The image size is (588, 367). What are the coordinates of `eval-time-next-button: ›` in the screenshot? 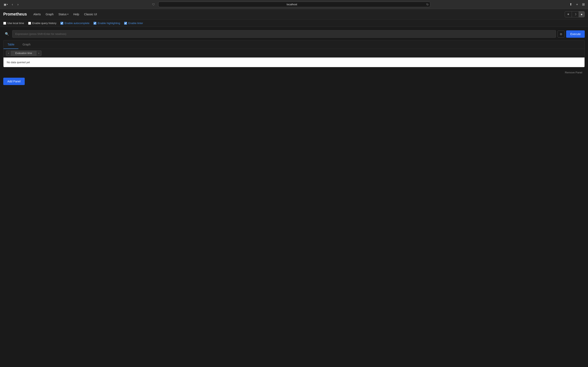 It's located at (39, 53).